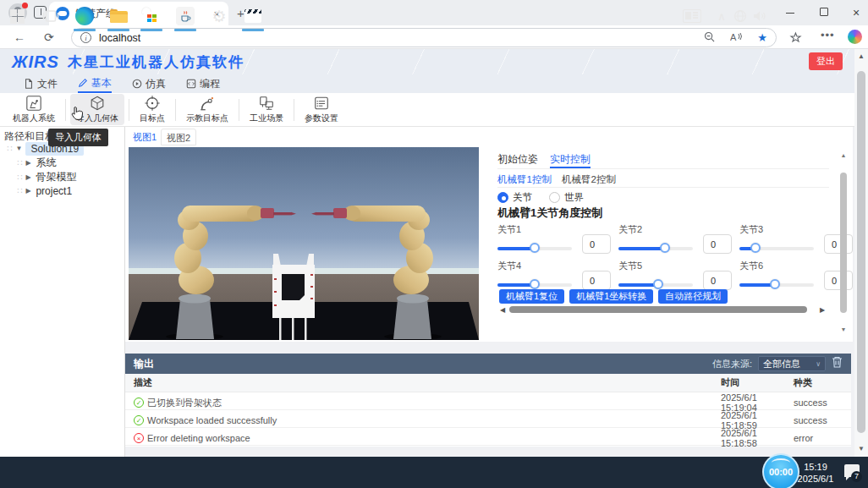 The height and width of the screenshot is (488, 868). I want to click on caret-down-icon: ▼, so click(20, 149).